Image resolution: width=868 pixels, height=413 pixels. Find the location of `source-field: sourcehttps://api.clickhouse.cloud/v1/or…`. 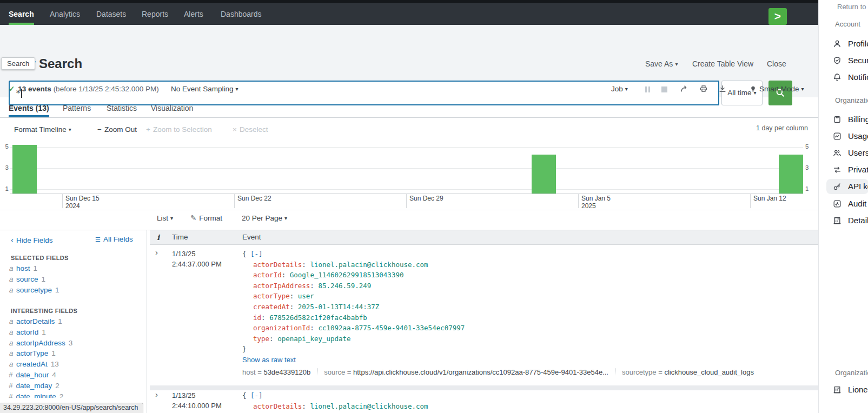

source-field: sourcehttps://api.clickhouse.cloud/v1/or… is located at coordinates (463, 372).